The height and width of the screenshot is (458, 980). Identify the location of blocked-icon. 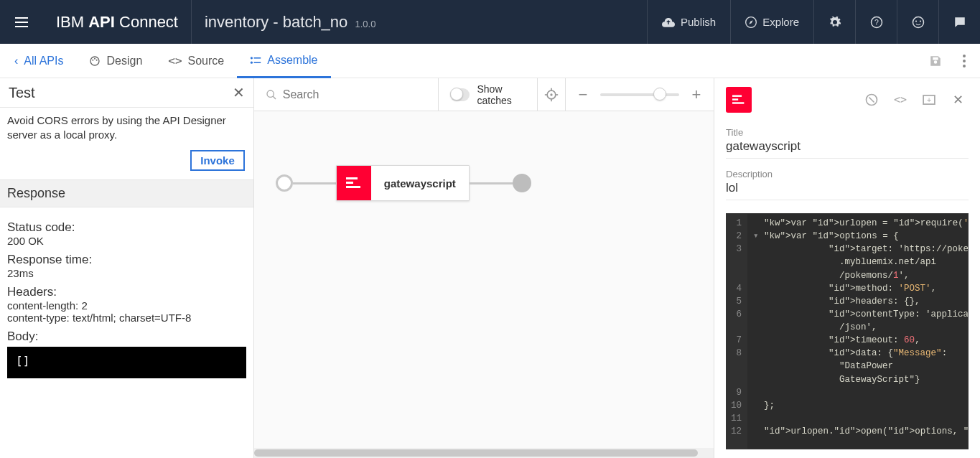
(872, 100).